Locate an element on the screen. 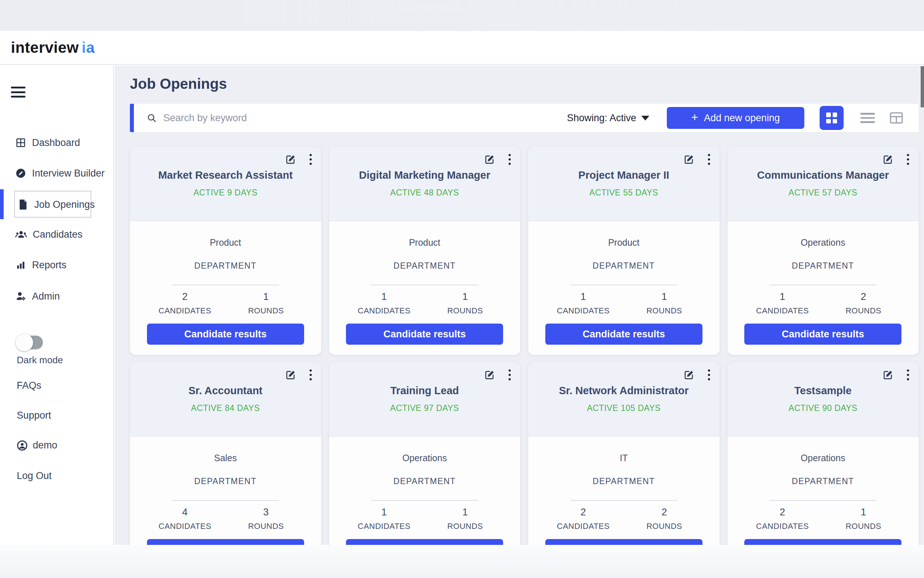 The height and width of the screenshot is (578, 924). sidebar-item-dashboard: Dashboard is located at coordinates (57, 143).